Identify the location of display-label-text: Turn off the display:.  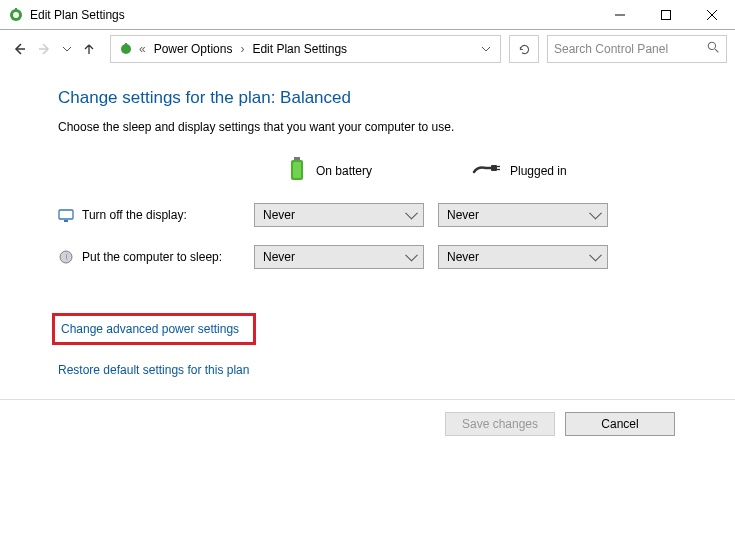
(134, 215).